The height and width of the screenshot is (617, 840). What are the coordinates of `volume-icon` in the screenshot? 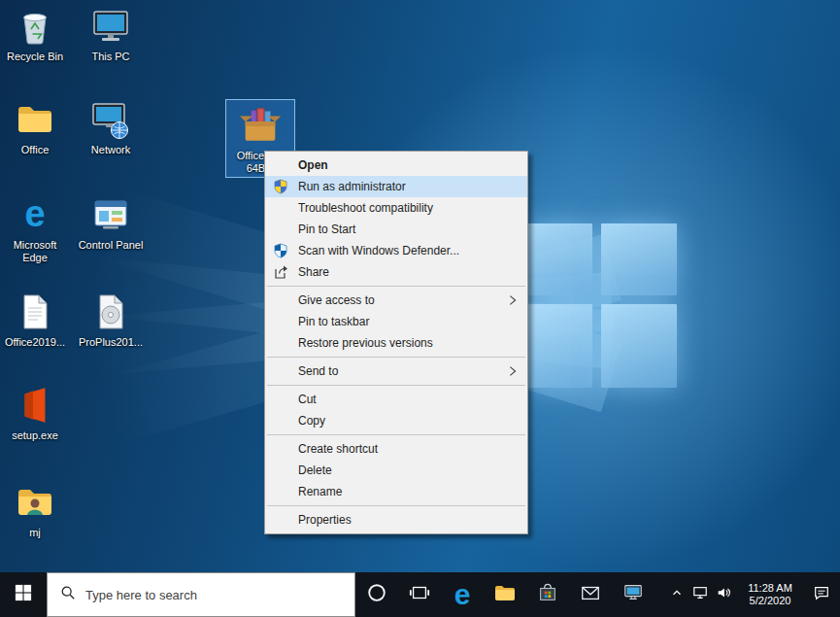 It's located at (723, 595).